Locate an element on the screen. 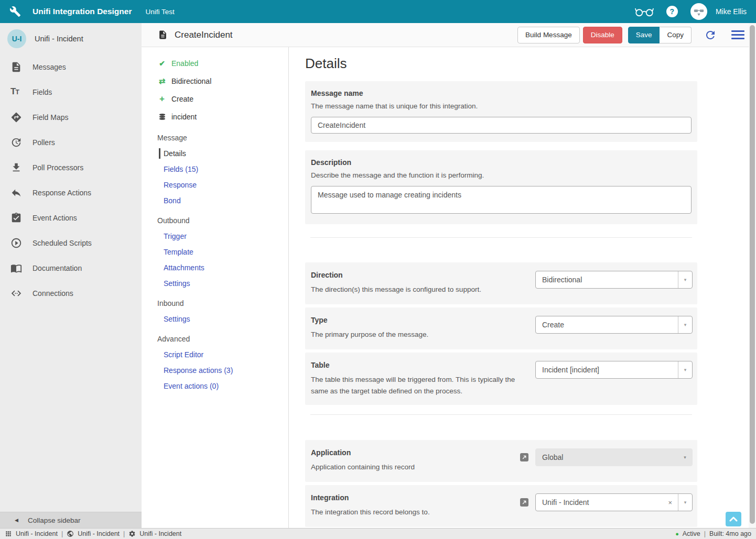  code-brackets-icon is located at coordinates (16, 293).